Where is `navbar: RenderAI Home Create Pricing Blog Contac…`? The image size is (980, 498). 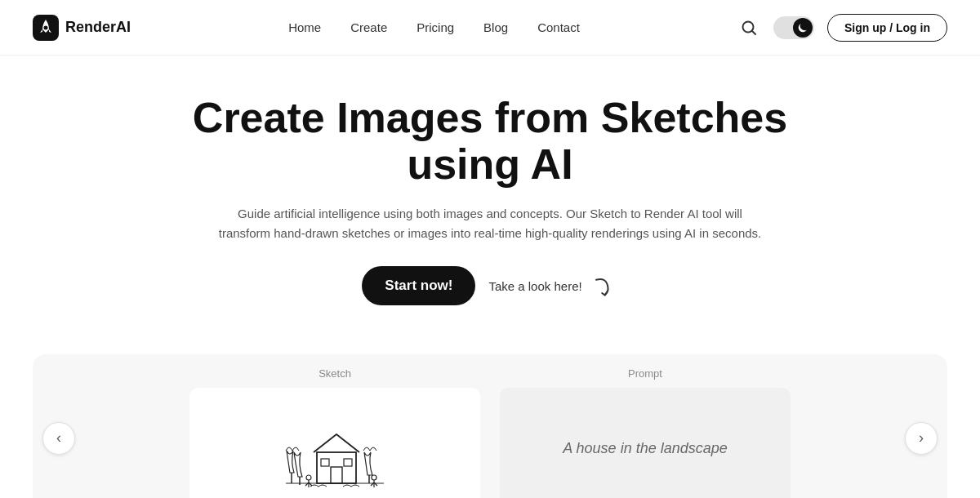 navbar: RenderAI Home Create Pricing Blog Contac… is located at coordinates (490, 28).